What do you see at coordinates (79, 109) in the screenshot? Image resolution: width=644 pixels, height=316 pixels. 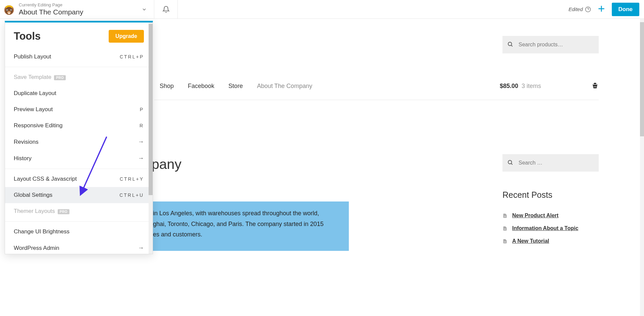 I see `tools-menu-item: Preview LayoutP` at bounding box center [79, 109].